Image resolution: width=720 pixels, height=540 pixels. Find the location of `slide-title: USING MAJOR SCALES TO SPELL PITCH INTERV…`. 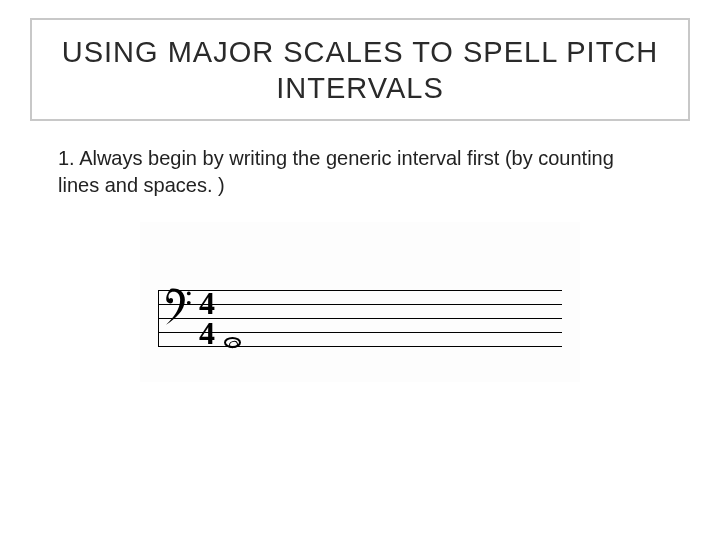

slide-title: USING MAJOR SCALES TO SPELL PITCH INTERV… is located at coordinates (360, 70).